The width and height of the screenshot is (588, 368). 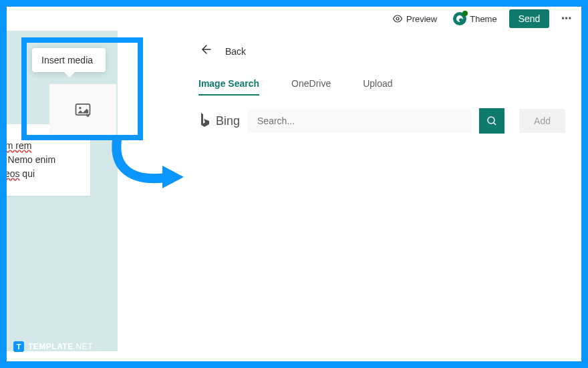 What do you see at coordinates (219, 121) in the screenshot?
I see `bing-logo: Bing` at bounding box center [219, 121].